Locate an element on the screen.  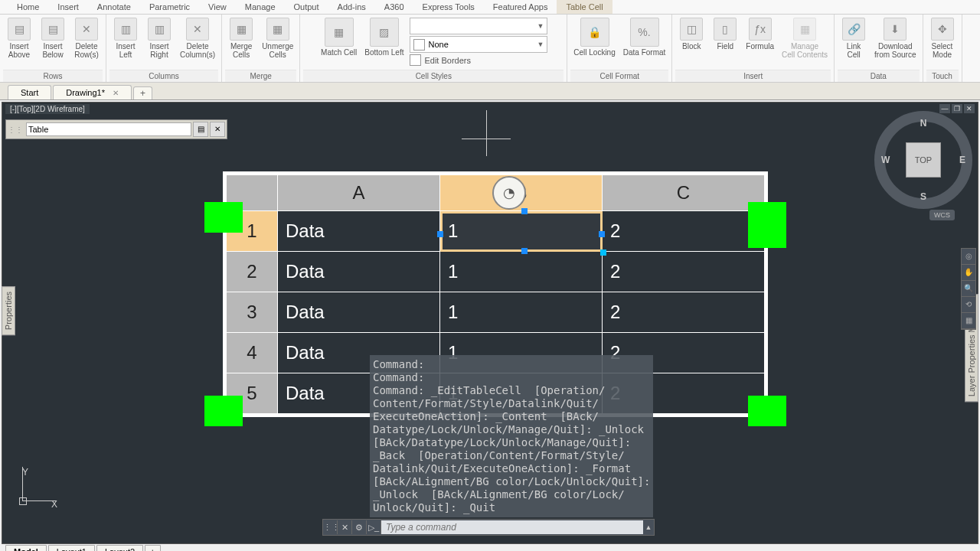
insert-row-above-button: ▤Insert Above is located at coordinates (19, 38).